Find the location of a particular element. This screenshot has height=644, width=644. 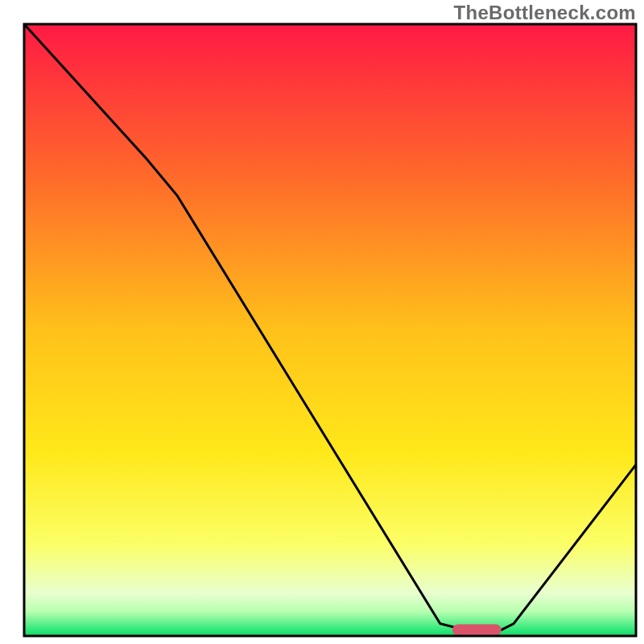

optimal-range-marker is located at coordinates (477, 630).